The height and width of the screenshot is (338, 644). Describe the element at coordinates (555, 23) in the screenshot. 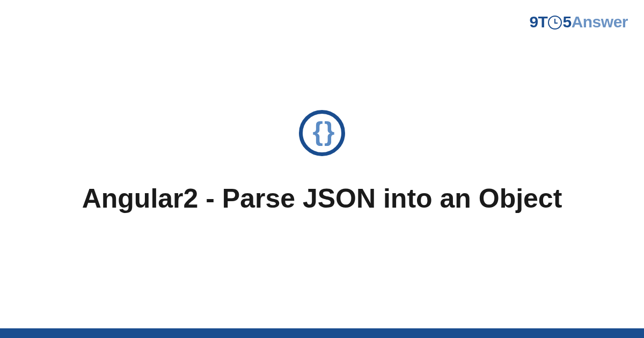

I see `clock-icon` at that location.